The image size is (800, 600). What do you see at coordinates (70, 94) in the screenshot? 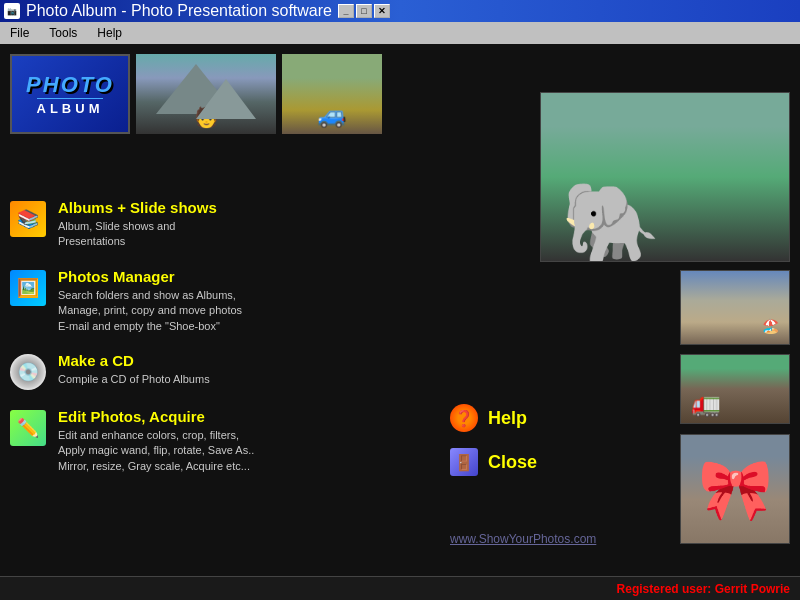
I see `app-logo: PHOTO ALBUM` at bounding box center [70, 94].